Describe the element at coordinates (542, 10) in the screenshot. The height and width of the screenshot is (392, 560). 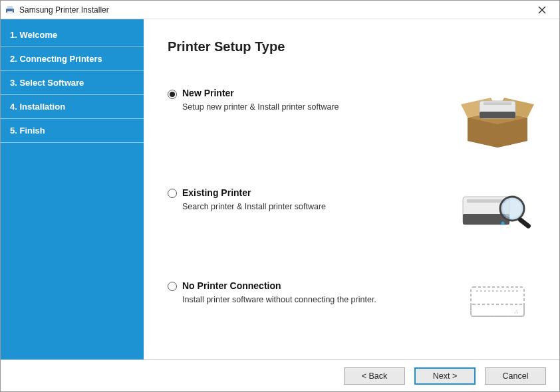
I see `close-icon` at that location.